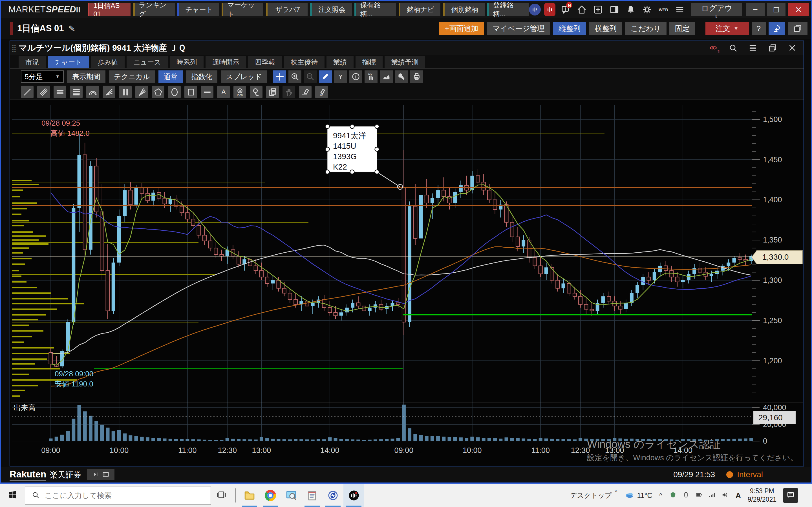 The height and width of the screenshot is (507, 812). I want to click on top-tab-2: ランキング, so click(154, 9).